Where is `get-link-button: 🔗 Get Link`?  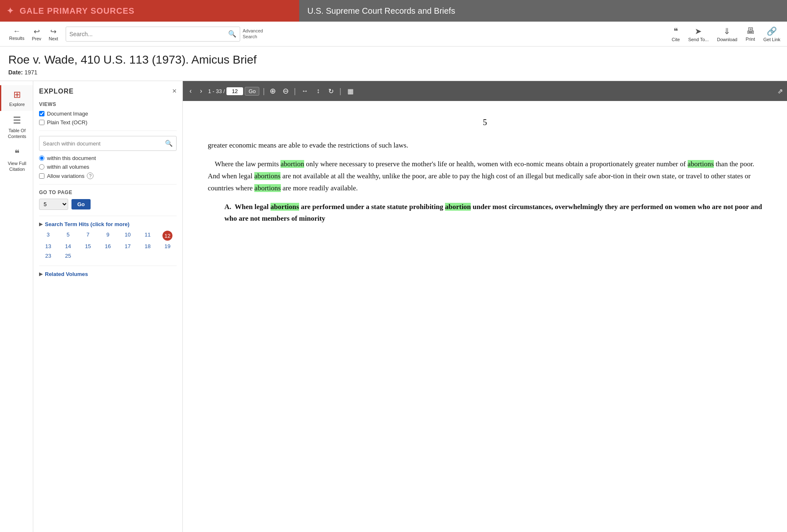
get-link-button: 🔗 Get Link is located at coordinates (772, 34).